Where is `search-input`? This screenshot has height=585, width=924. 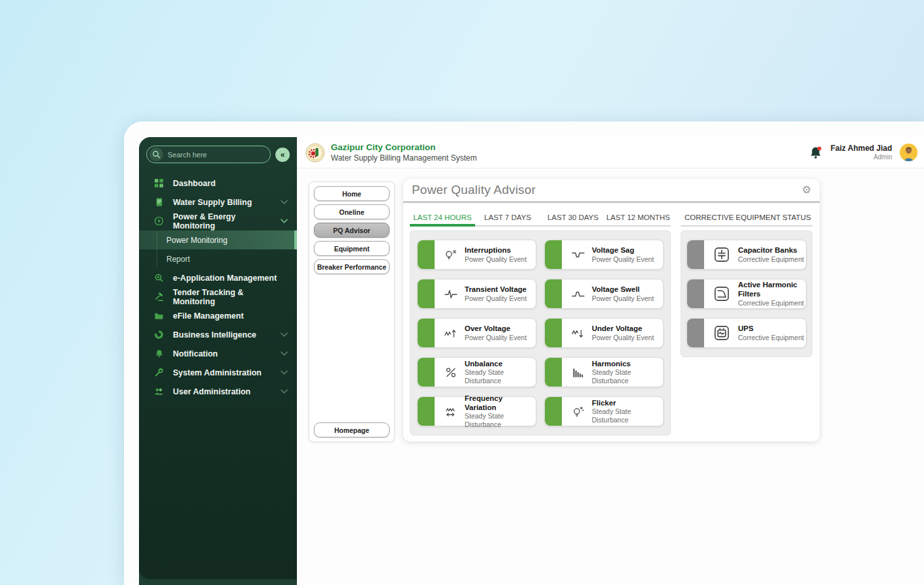
search-input is located at coordinates (218, 155).